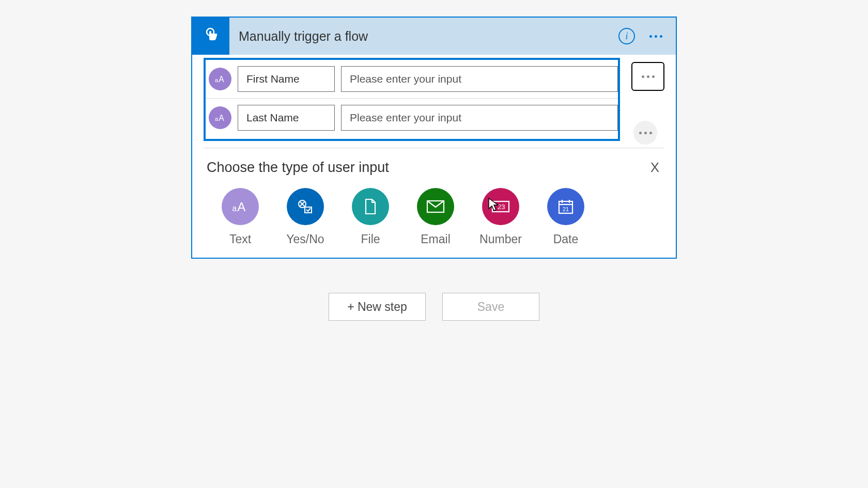 Image resolution: width=868 pixels, height=488 pixels. Describe the element at coordinates (370, 217) in the screenshot. I see `type-option-file: File` at that location.